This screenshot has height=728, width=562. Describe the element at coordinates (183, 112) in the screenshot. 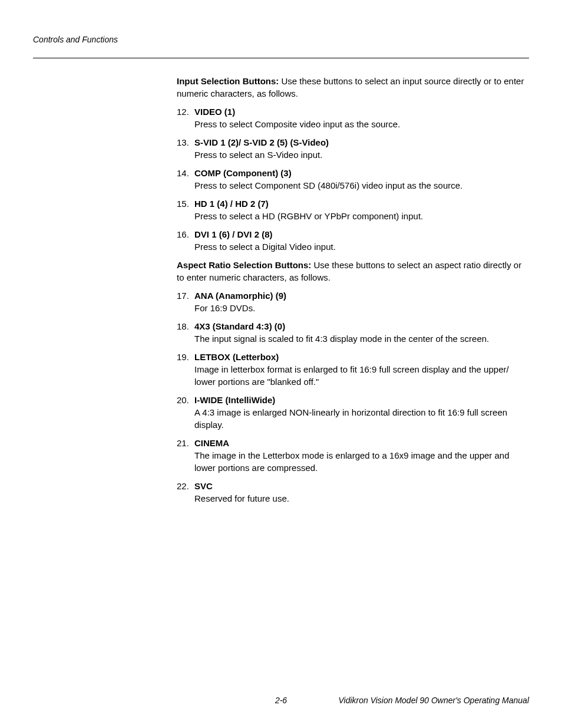

I see `item-number: 12.` at that location.